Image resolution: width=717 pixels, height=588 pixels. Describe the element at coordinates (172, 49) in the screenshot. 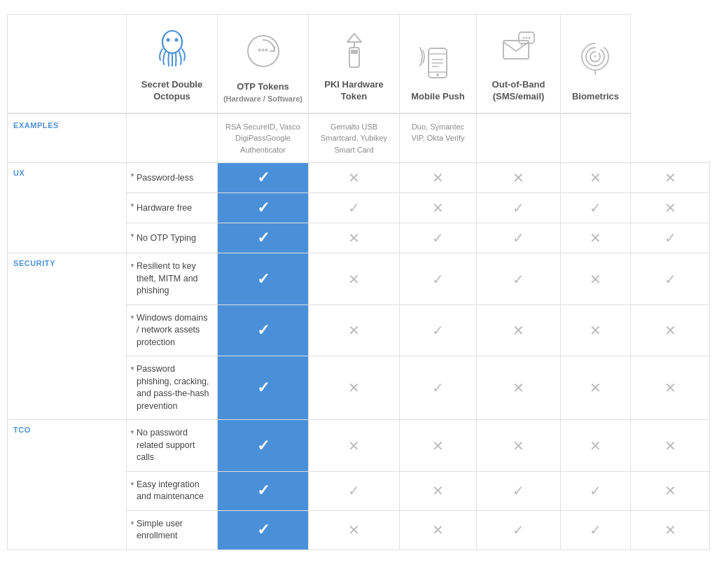

I see `sdo-icon` at that location.